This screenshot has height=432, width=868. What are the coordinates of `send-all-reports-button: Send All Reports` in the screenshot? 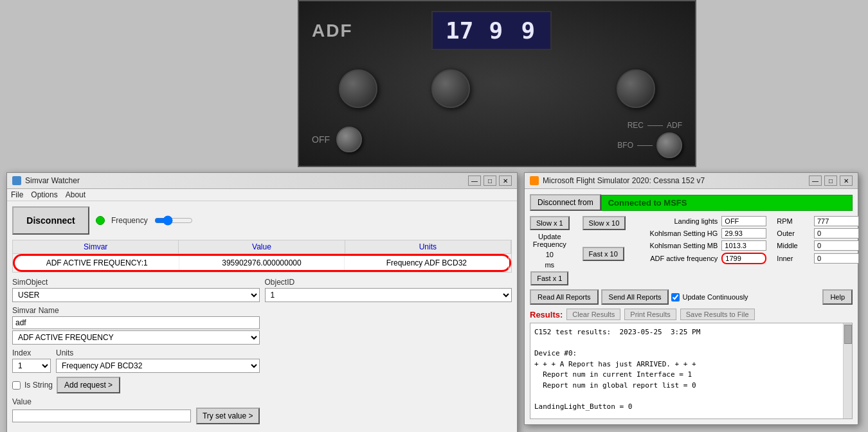 It's located at (635, 297).